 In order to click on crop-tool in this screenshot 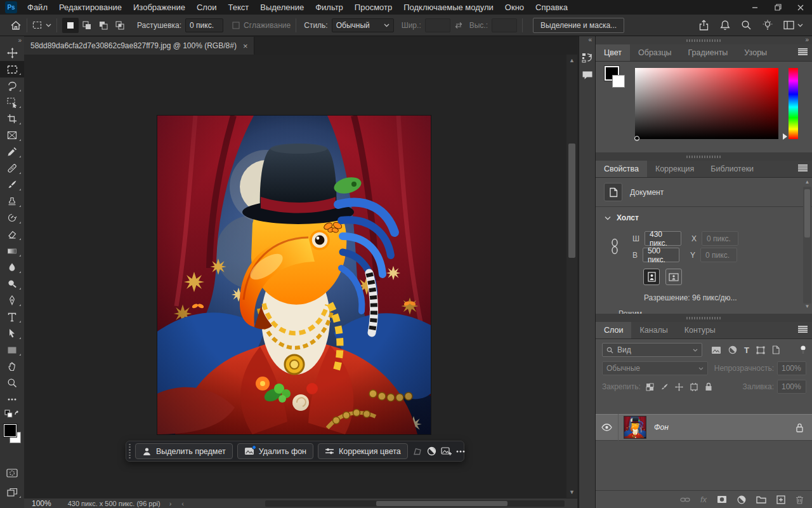, I will do `click(12, 119)`.